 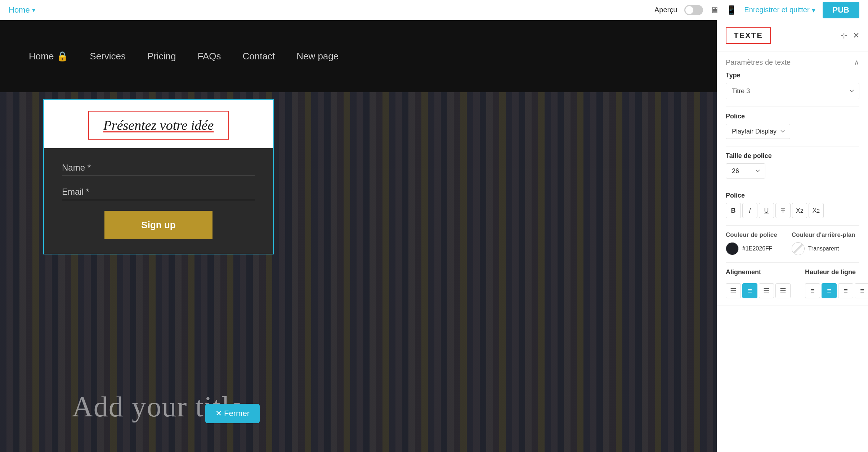 I want to click on font-group: Police Playfair Display, so click(x=792, y=126).